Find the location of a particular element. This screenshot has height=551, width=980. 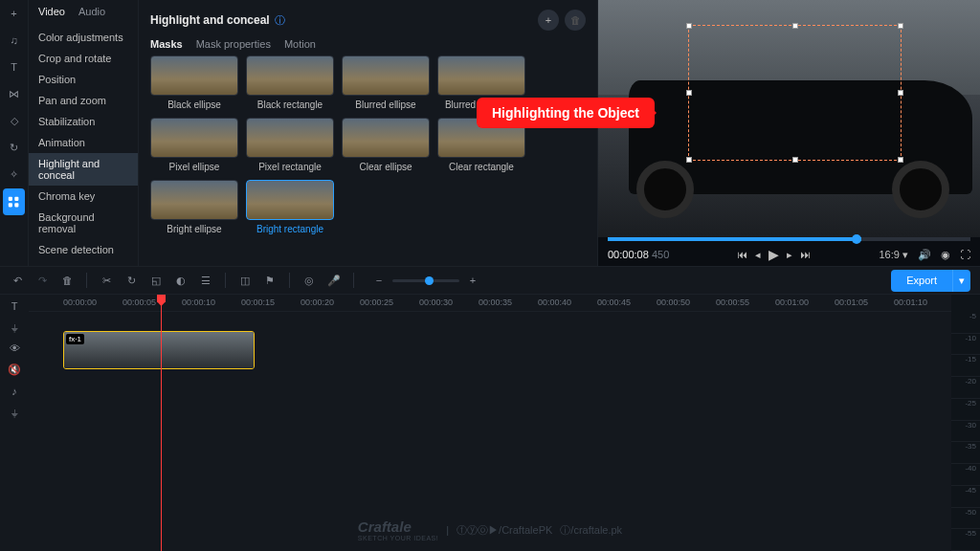

next-clip-icon: ⏭ is located at coordinates (806, 254).